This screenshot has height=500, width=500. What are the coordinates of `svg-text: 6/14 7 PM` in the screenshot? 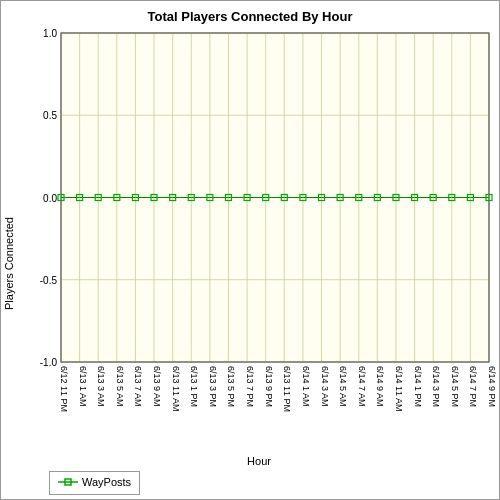 It's located at (473, 386).